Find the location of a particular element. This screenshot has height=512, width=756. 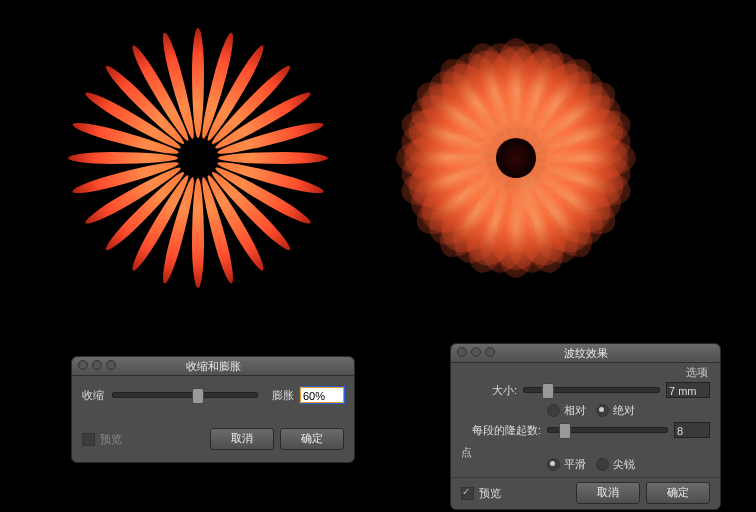

zigzag-points-label: 点 is located at coordinates (466, 452).